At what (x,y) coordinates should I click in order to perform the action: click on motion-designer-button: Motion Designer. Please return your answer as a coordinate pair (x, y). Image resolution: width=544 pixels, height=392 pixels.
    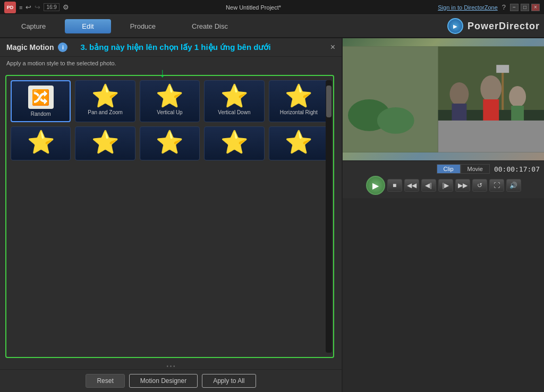
    Looking at the image, I should click on (164, 381).